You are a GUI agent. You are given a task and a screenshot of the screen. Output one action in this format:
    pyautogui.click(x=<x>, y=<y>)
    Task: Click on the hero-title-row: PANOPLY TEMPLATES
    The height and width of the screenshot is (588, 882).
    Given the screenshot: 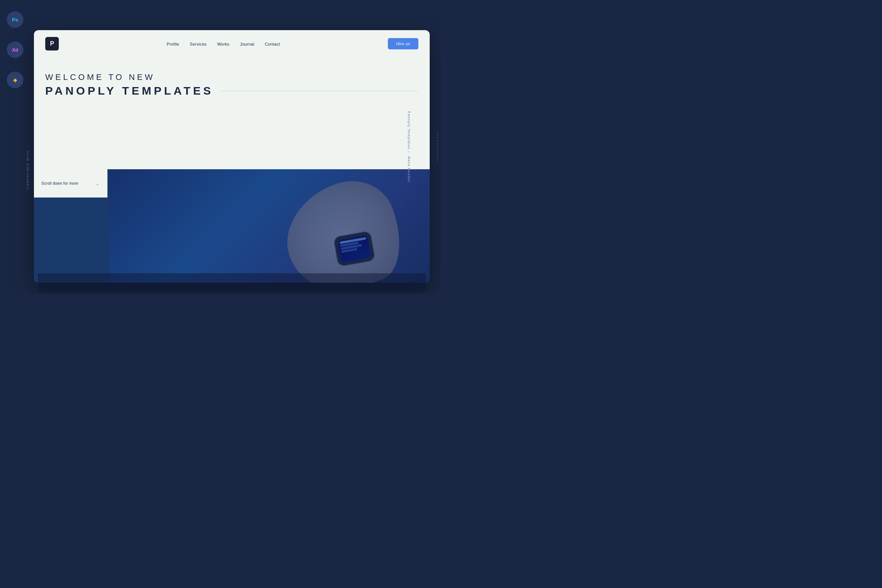 What is the action you would take?
    pyautogui.click(x=232, y=91)
    